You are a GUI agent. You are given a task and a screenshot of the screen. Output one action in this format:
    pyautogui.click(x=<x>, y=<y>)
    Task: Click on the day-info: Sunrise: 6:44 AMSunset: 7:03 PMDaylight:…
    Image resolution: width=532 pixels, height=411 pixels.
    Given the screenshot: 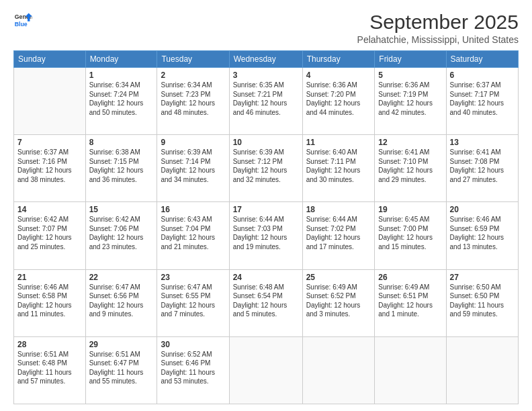 What is the action you would take?
    pyautogui.click(x=266, y=233)
    